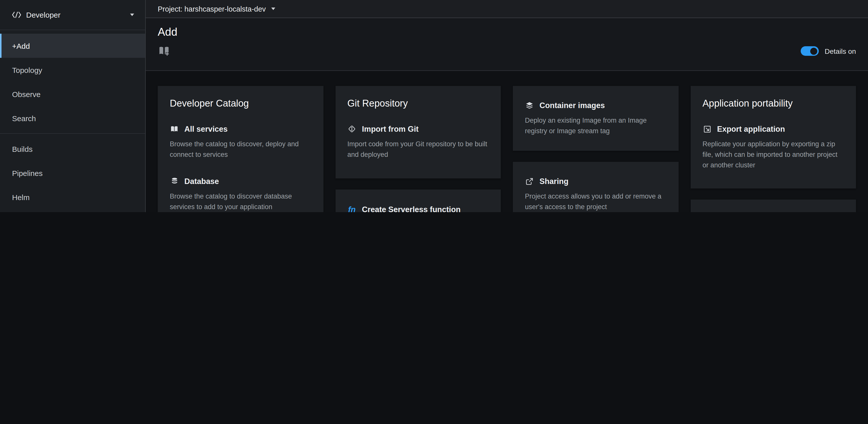 The width and height of the screenshot is (868, 424). I want to click on card-eventing: Eventing Event Source Create an Event so…, so click(773, 206).